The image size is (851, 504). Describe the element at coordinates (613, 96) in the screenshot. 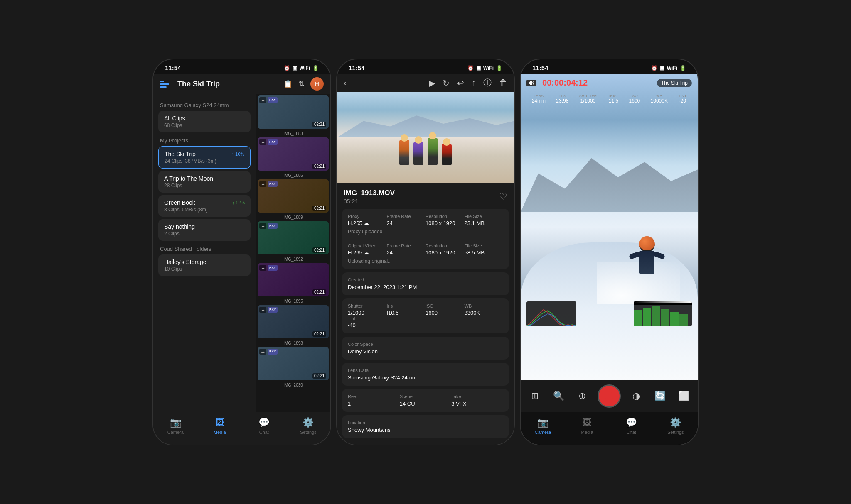

I see `iris-param-label: IRIS` at that location.